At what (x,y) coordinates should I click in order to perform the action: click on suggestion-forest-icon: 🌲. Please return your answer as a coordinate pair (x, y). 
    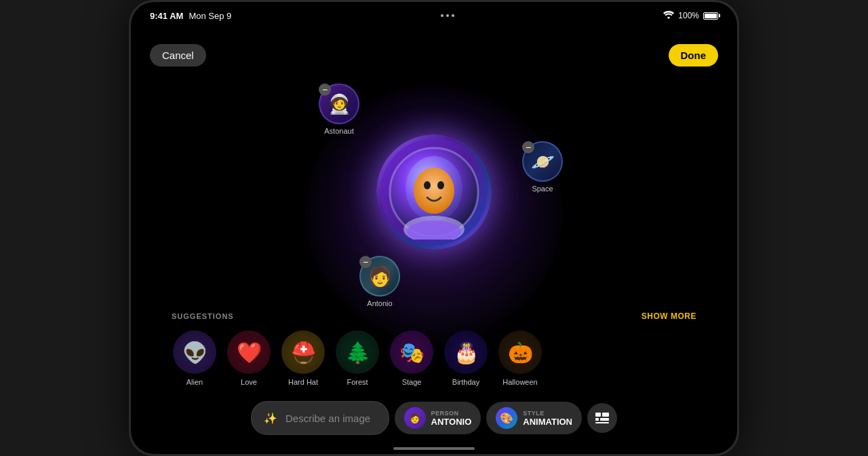
    Looking at the image, I should click on (357, 352).